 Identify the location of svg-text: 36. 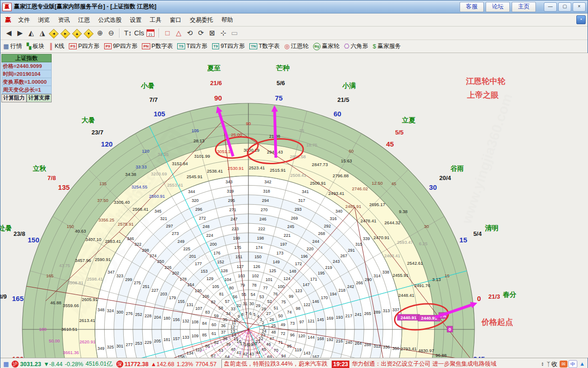
(223, 326).